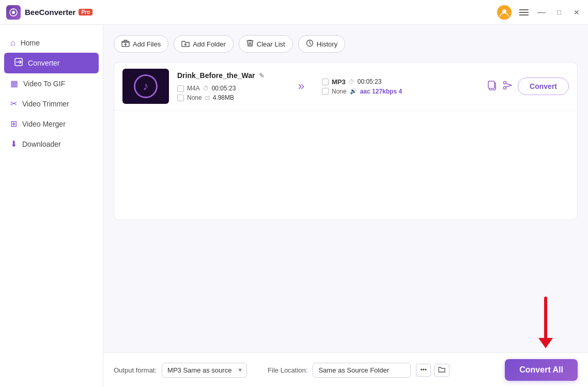  What do you see at coordinates (528, 86) in the screenshot?
I see `row-actions: Convert` at bounding box center [528, 86].